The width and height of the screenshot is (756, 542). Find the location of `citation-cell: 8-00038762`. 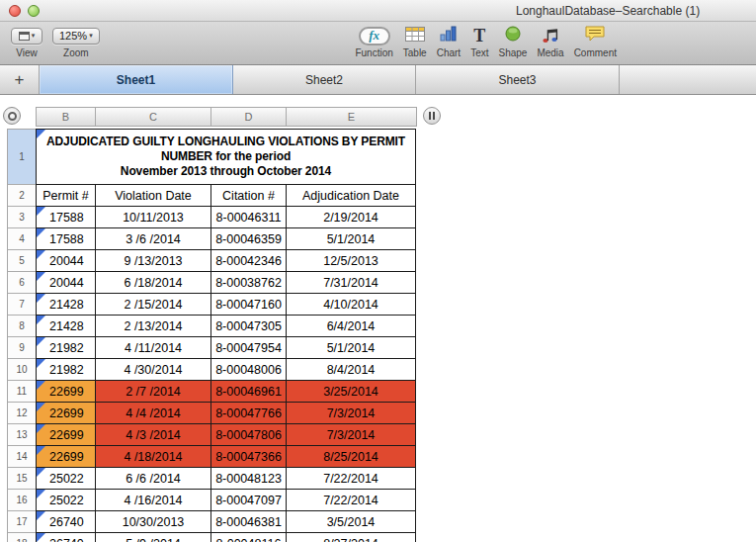

citation-cell: 8-00038762 is located at coordinates (249, 283).